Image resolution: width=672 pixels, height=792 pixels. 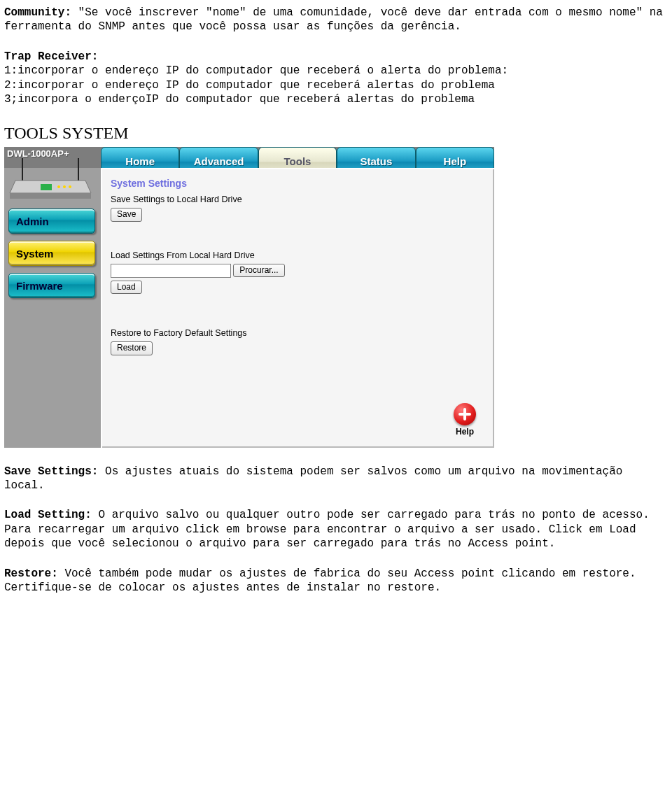 I want to click on para-save-settings: Save Settings: Os ajustes atuais do sist…, so click(x=336, y=479).